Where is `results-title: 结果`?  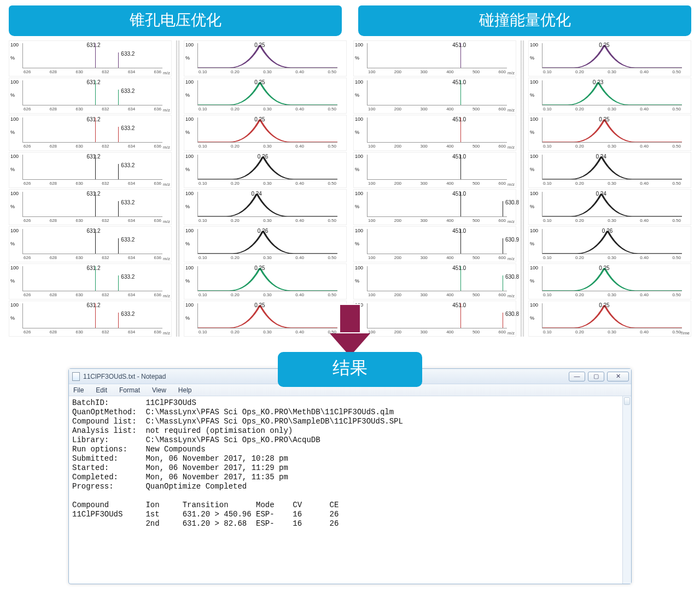
results-title: 结果 is located at coordinates (350, 369).